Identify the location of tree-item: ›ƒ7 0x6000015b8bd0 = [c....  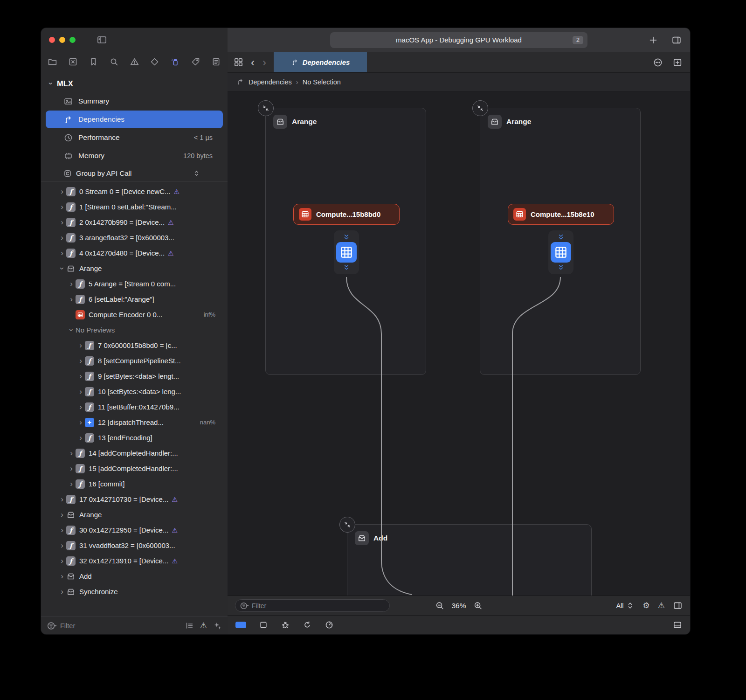
(134, 345).